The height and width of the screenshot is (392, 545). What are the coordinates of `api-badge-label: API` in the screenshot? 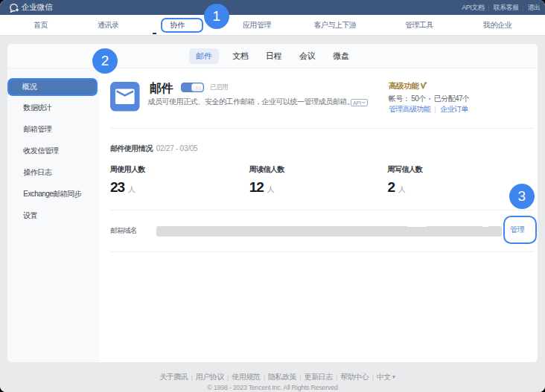 It's located at (357, 103).